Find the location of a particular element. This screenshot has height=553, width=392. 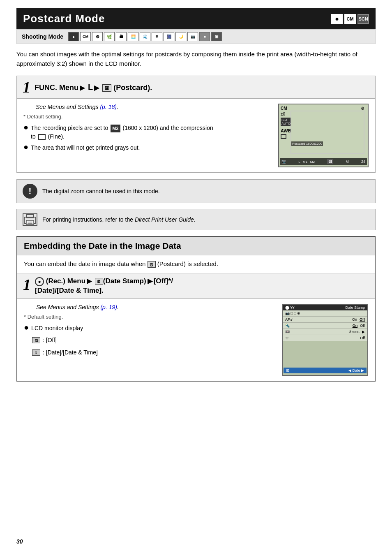

date-lcd-row5: ↕↕ Off is located at coordinates (325, 338).